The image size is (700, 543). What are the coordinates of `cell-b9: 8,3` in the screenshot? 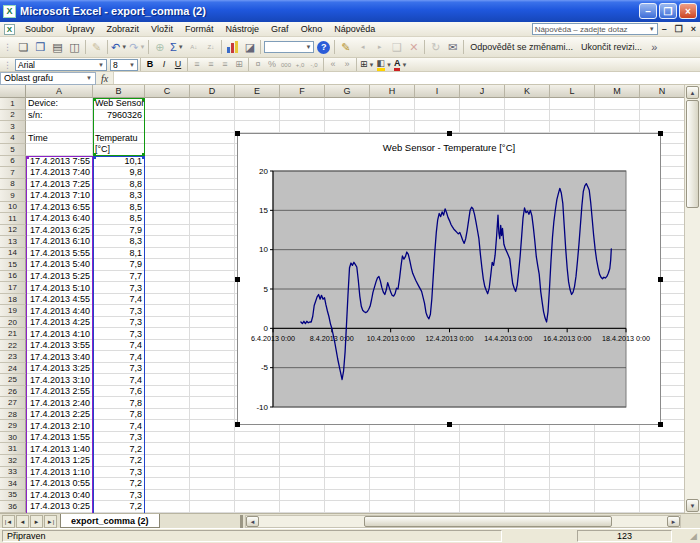 It's located at (119, 196).